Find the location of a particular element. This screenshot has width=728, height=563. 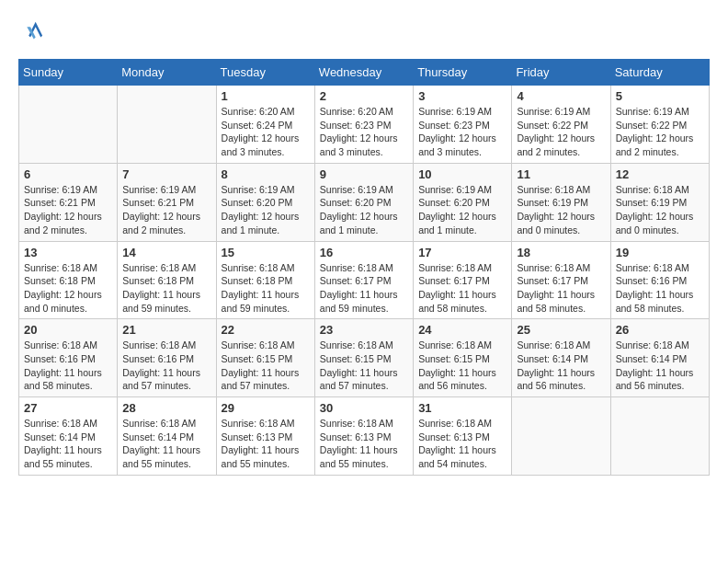

day-of-week-header: Tuesday is located at coordinates (265, 73).